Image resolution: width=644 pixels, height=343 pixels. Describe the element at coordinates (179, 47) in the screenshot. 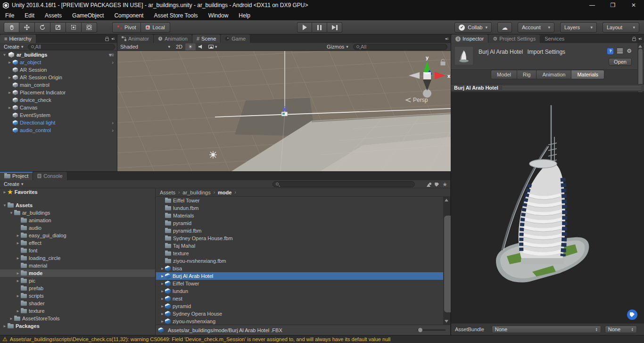

I see `2d-toggle-button: 2D` at that location.